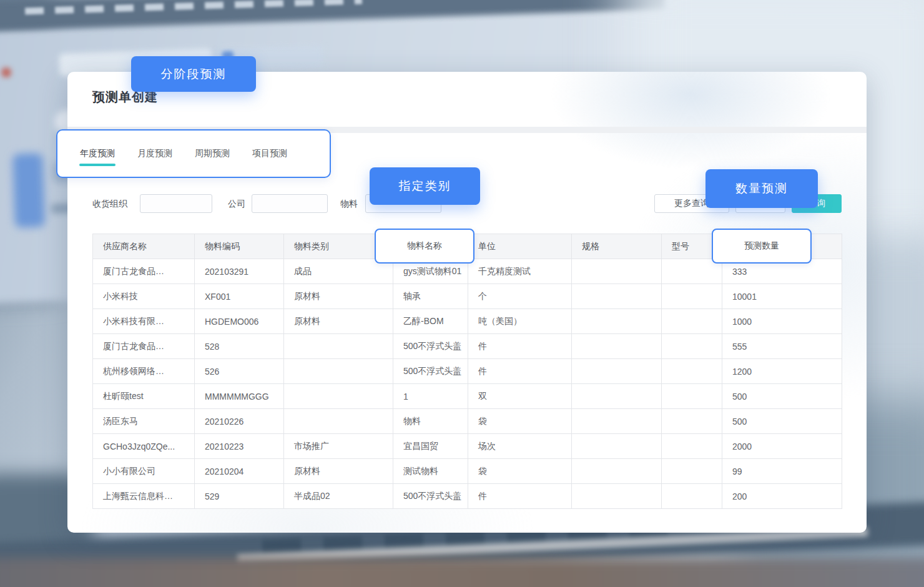 The image size is (924, 587). What do you see at coordinates (425, 246) in the screenshot?
I see `material-name-highlight-box: 物料名称` at bounding box center [425, 246].